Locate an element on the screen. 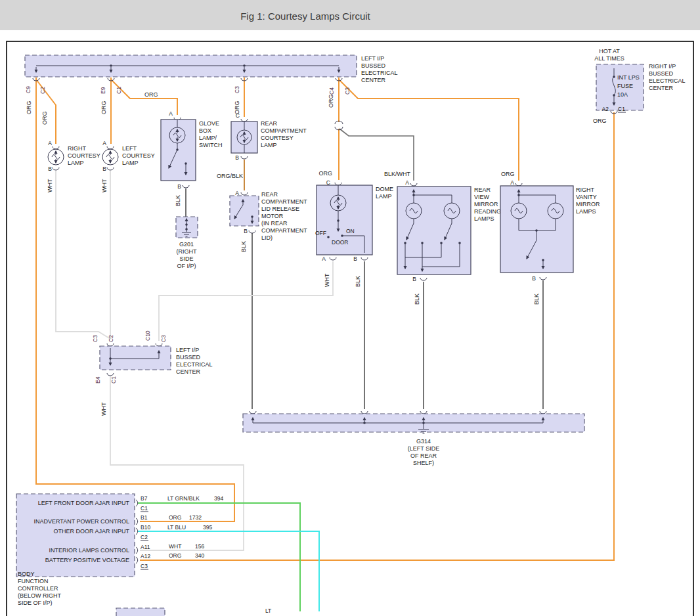 This screenshot has width=700, height=616. component-label: DOME is located at coordinates (385, 189).